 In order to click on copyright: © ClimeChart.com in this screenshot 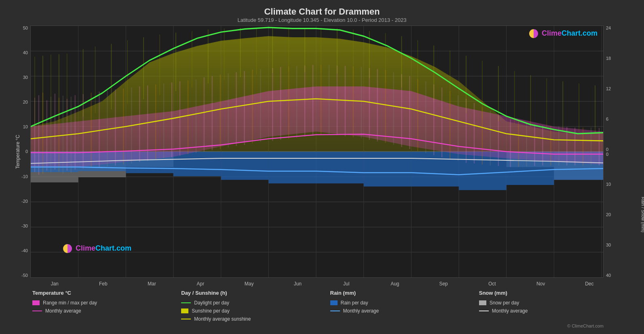, I will do `click(322, 327)`.